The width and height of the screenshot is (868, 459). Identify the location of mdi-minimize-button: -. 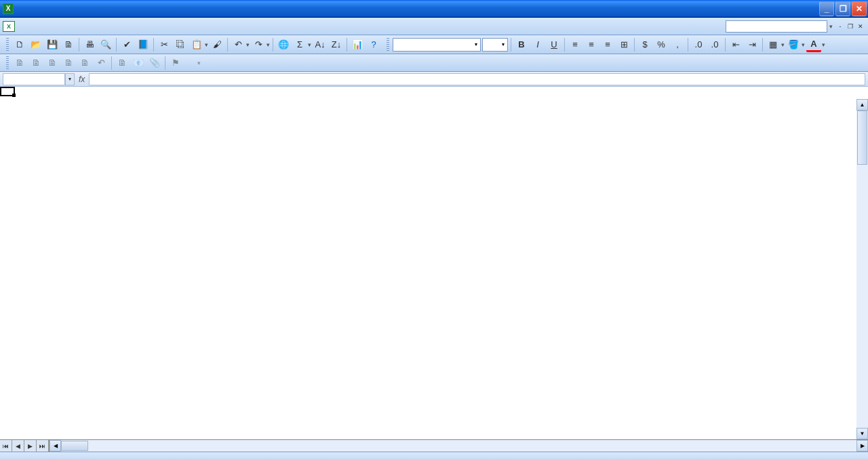
(840, 26).